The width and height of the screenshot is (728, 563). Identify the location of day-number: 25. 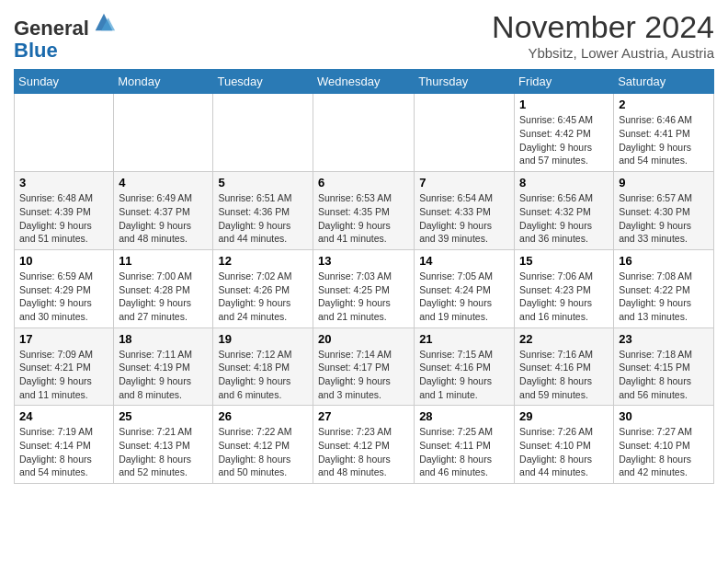
(164, 416).